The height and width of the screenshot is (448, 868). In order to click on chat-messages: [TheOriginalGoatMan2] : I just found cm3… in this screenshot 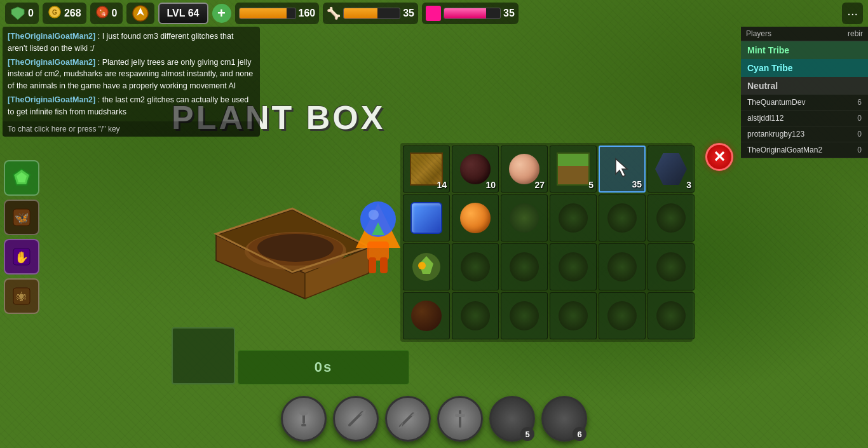, I will do `click(131, 74)`.